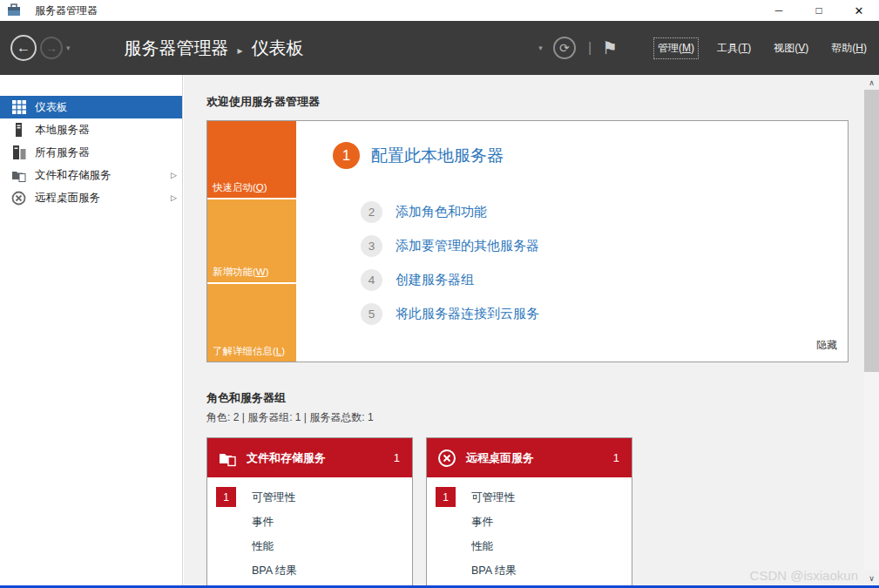 This screenshot has width=879, height=588. What do you see at coordinates (500, 458) in the screenshot?
I see `role-tile-title: 远程桌面服务` at bounding box center [500, 458].